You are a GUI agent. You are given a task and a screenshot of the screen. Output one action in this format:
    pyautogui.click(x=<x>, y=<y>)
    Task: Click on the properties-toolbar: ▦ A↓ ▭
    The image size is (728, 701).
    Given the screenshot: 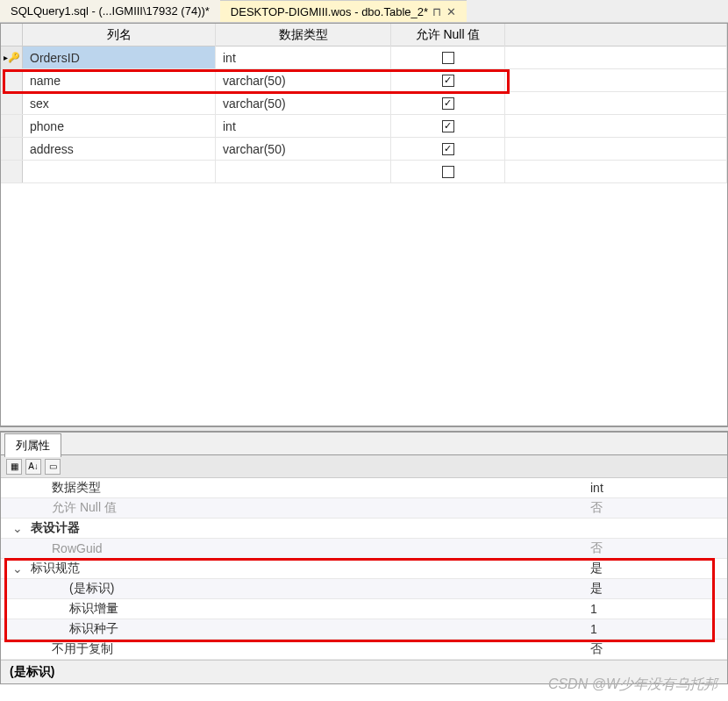 What is the action you would take?
    pyautogui.click(x=364, y=467)
    